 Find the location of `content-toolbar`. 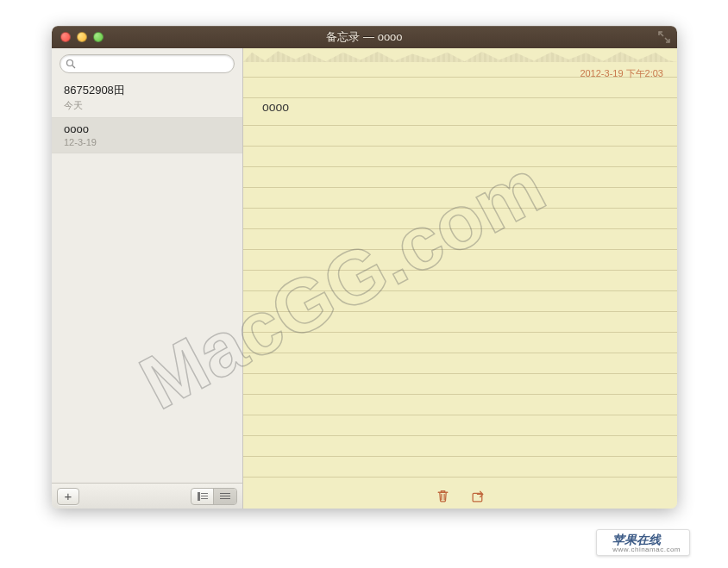

content-toolbar is located at coordinates (461, 496).